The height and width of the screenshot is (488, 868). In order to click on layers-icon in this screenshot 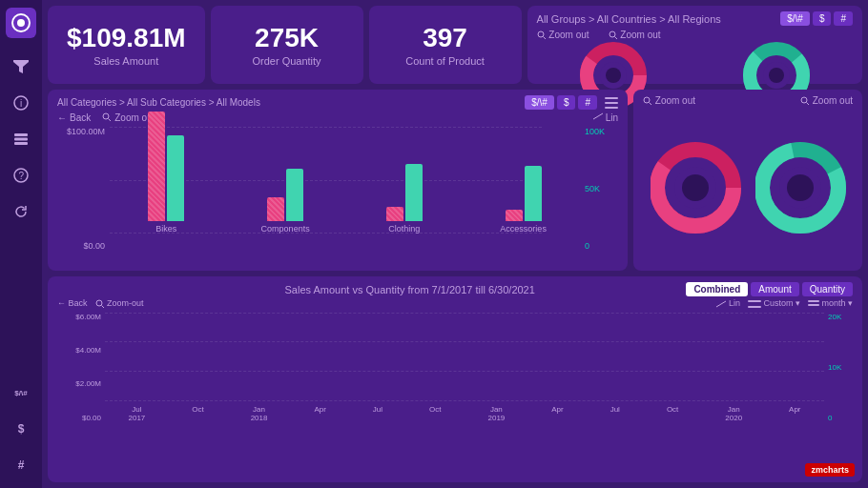, I will do `click(21, 139)`.